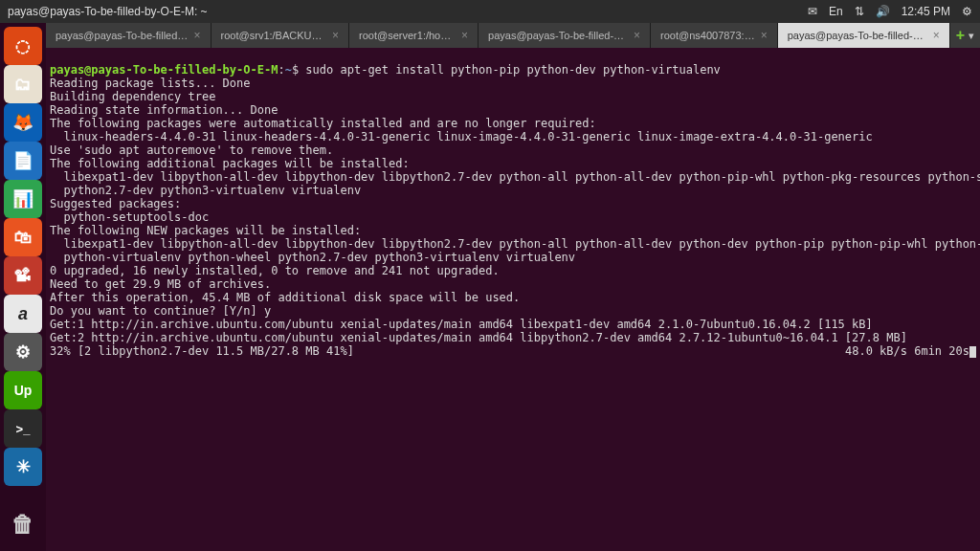 The width and height of the screenshot is (980, 551). I want to click on launcher-item-dash: ◌, so click(23, 46).